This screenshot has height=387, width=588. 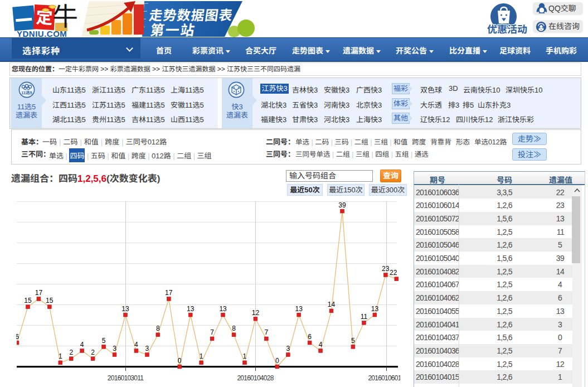 I want to click on svg-text: 11选5, so click(x=27, y=93).